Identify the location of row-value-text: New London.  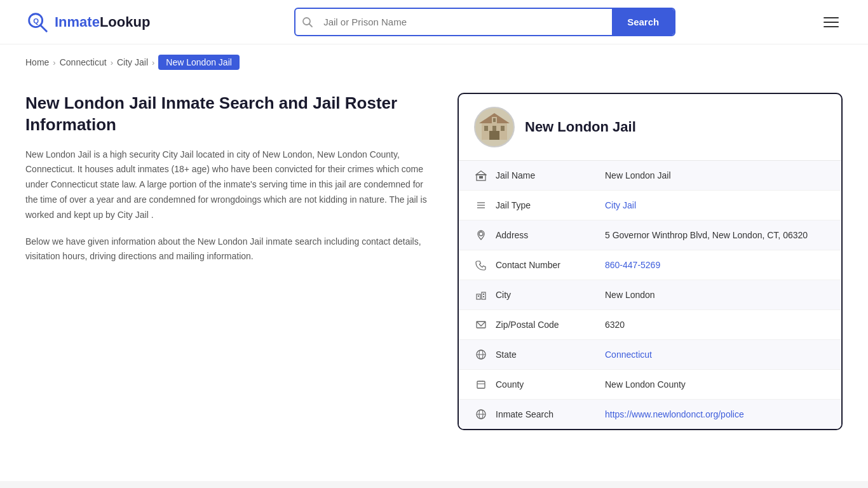
(630, 295).